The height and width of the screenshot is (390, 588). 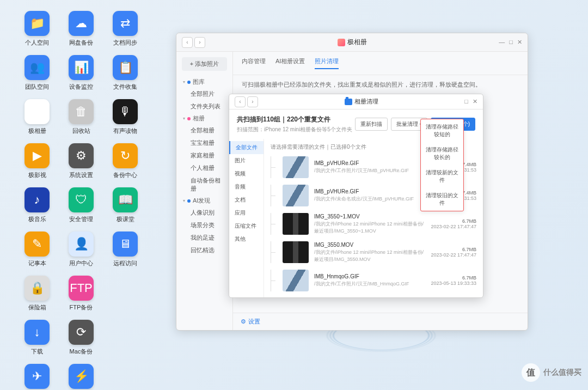 I want to click on filter-item: 压缩文件, so click(x=246, y=226).